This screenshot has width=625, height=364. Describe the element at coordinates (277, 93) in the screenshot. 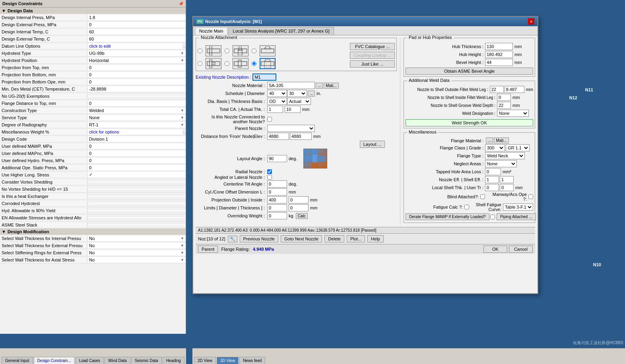

I see `schedule-select: 40` at that location.